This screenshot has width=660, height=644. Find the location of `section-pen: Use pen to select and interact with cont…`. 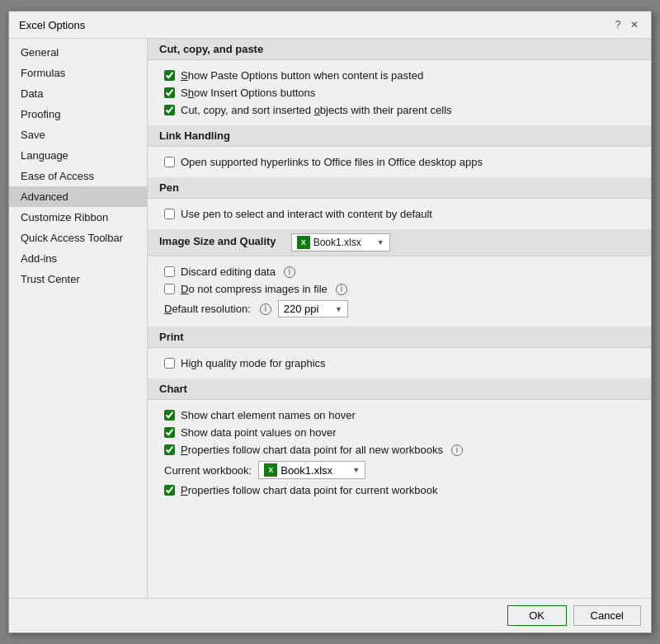

section-pen: Use pen to select and interact with cont… is located at coordinates (399, 214).